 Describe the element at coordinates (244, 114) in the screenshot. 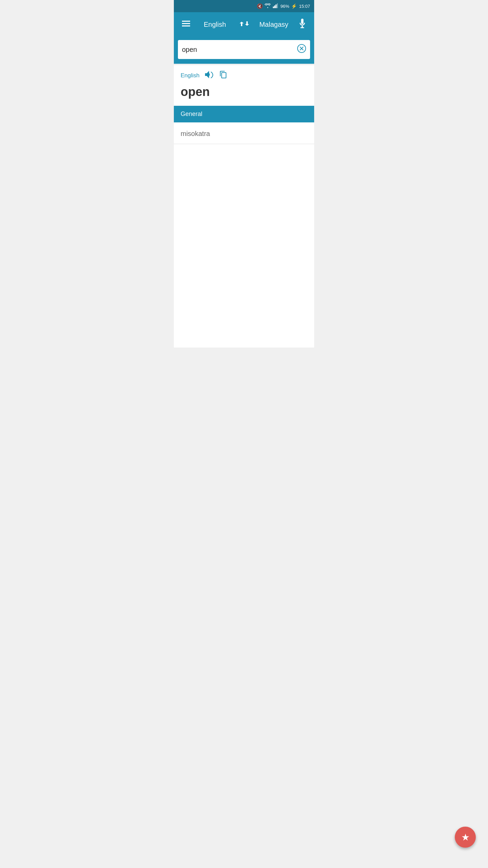

I see `category-bar: General` at that location.